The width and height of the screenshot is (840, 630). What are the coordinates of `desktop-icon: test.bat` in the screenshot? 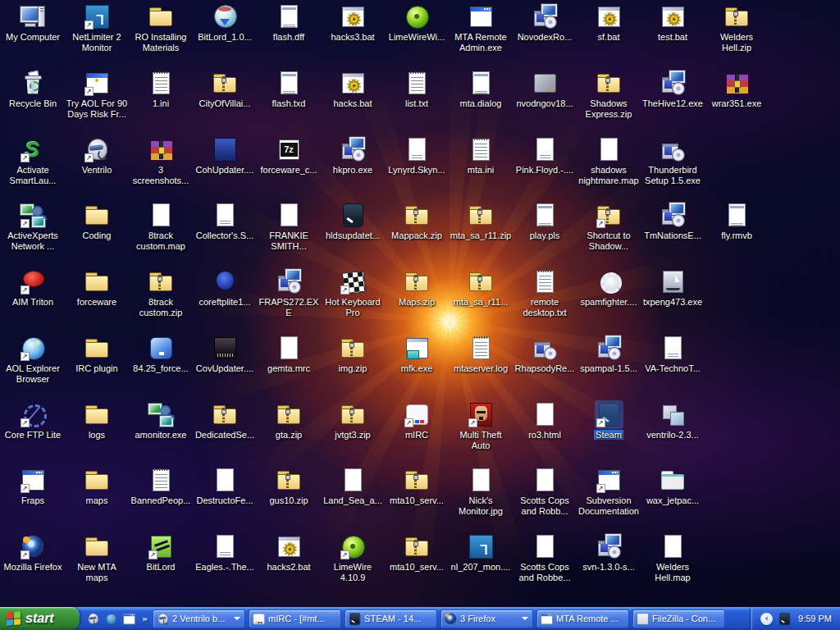 It's located at (673, 23).